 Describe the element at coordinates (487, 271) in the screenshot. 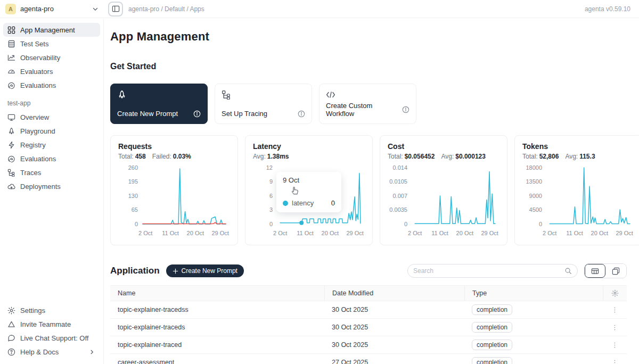

I see `search-input` at that location.